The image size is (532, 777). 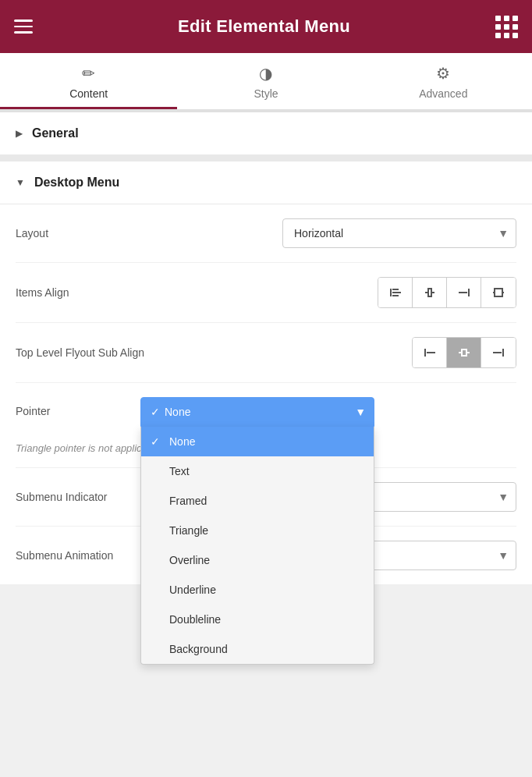 I want to click on hamburger-menu-icon, so click(x=23, y=27).